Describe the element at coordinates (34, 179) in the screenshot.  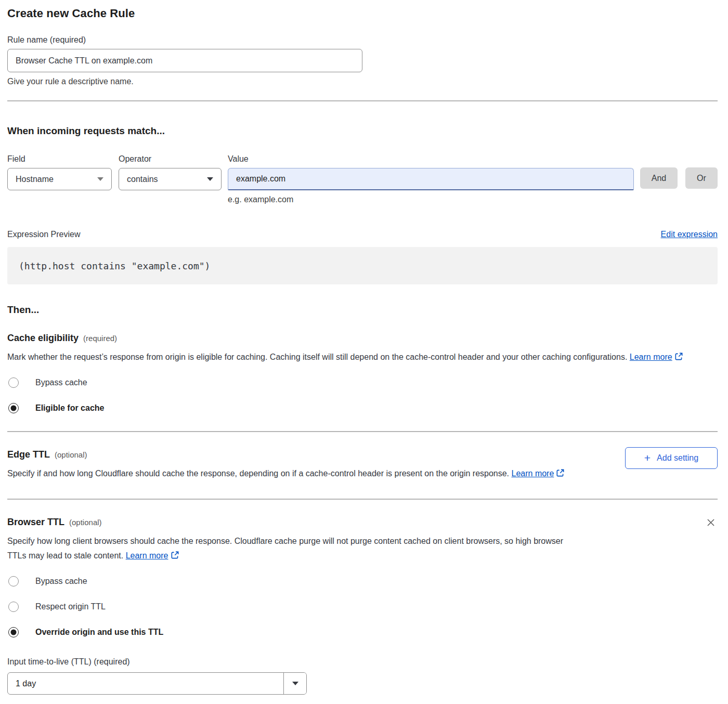
I see `field-select-value: Hostname` at that location.